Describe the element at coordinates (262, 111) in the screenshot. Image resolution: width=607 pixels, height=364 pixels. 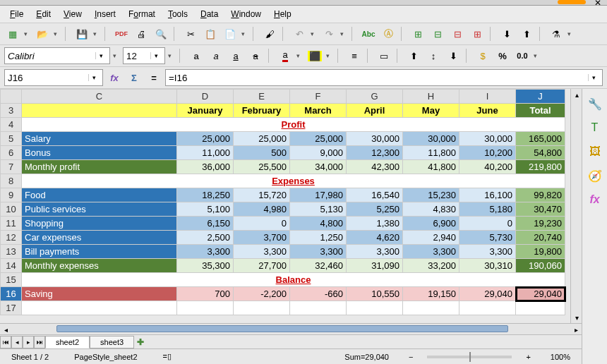
I see `cell: February` at that location.